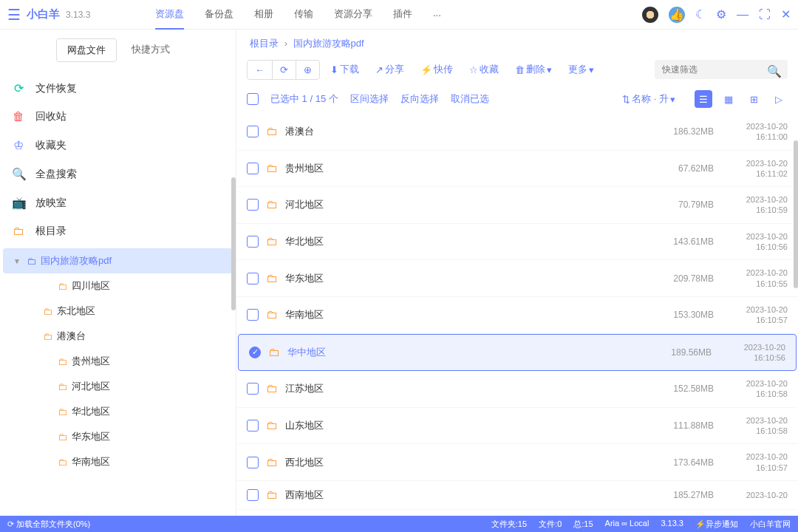 The height and width of the screenshot is (532, 798). I want to click on breadcrumb: 根目录 › 国内旅游攻略pdf, so click(517, 42).